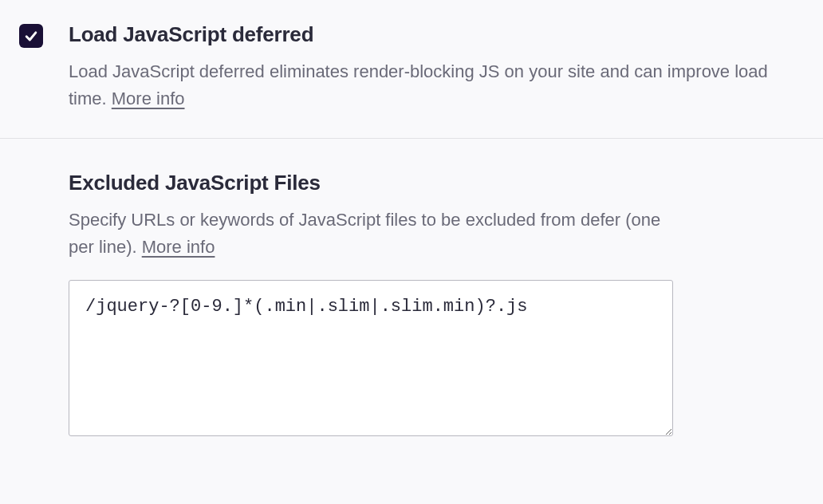 The width and height of the screenshot is (823, 504). Describe the element at coordinates (420, 85) in the screenshot. I see `defer-description: Load JavaScript deferred eliminates rend…` at that location.